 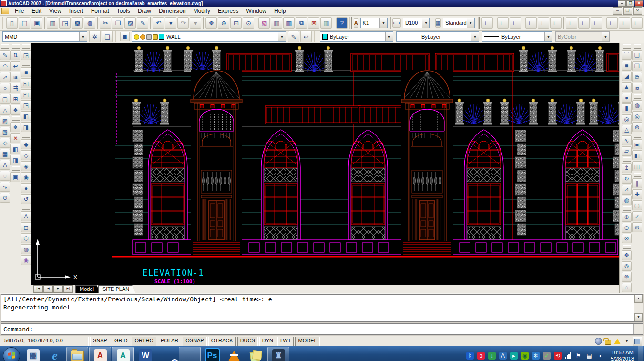 I want to click on view-nwiso-icon: ◉, so click(x=26, y=177).